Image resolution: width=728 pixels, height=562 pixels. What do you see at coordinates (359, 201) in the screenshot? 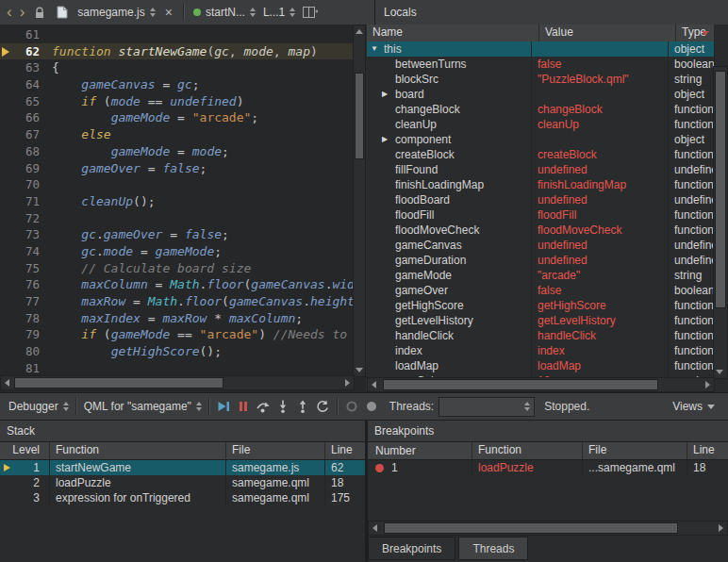
I see `editor-vertical-scrollbar` at bounding box center [359, 201].